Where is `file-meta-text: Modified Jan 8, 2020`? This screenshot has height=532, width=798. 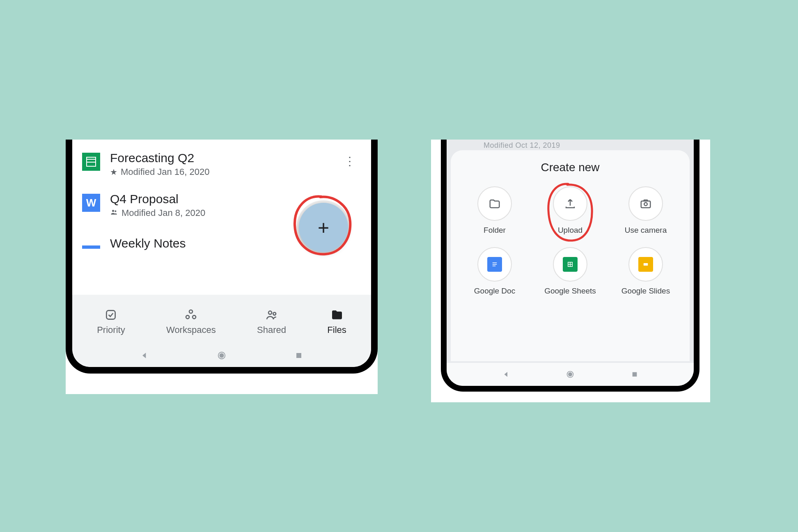 file-meta-text: Modified Jan 8, 2020 is located at coordinates (163, 213).